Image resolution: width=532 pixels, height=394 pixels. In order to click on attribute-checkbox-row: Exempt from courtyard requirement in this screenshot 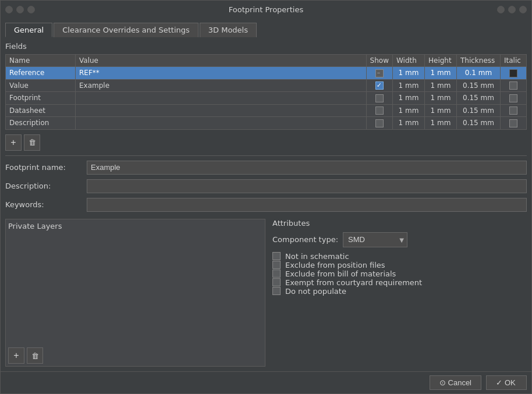, I will do `click(399, 283)`.